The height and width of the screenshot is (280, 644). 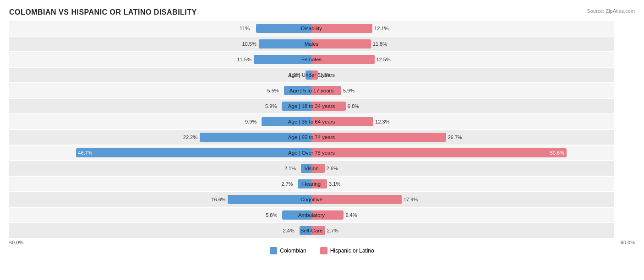 What do you see at coordinates (322, 242) in the screenshot?
I see `x-axis: 60.0% 60.0%` at bounding box center [322, 242].